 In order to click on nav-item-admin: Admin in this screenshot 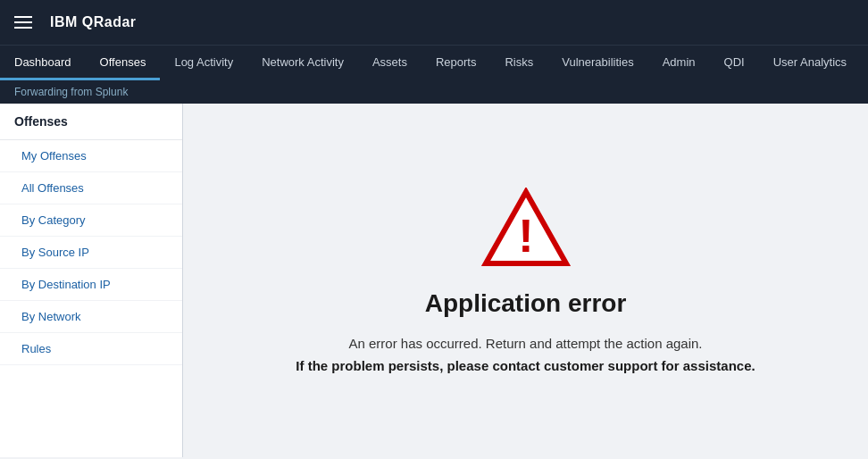, I will do `click(679, 63)`.